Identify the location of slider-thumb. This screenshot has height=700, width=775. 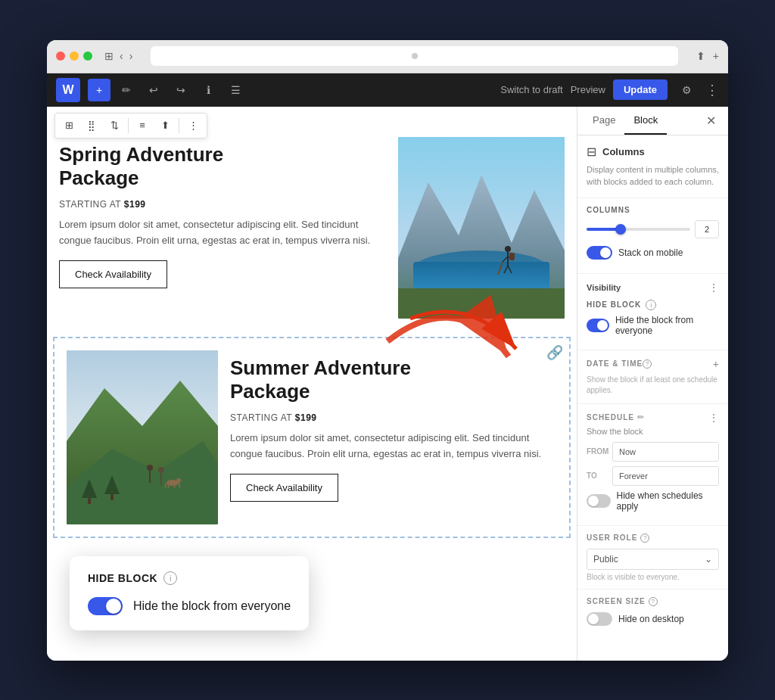
(621, 229).